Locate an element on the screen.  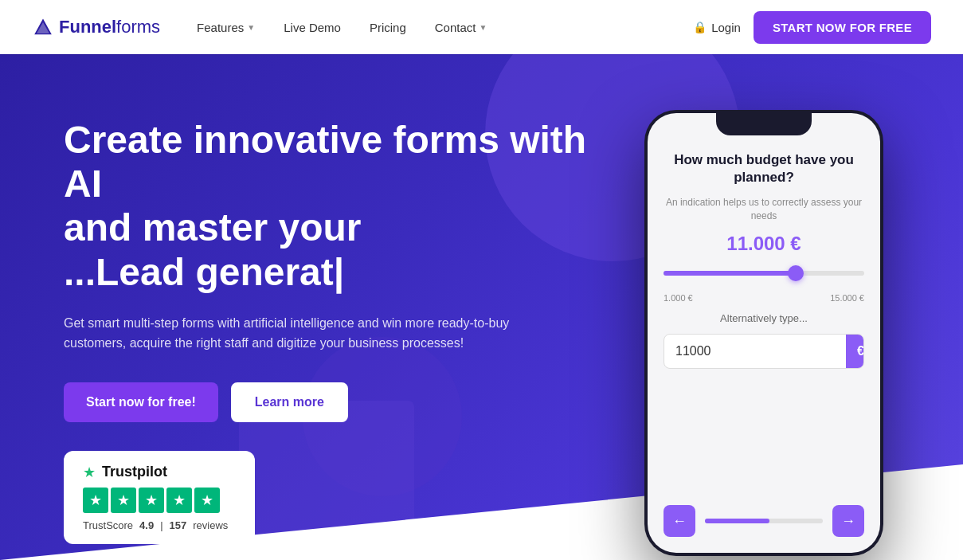
phone-input-row: € is located at coordinates (764, 351).